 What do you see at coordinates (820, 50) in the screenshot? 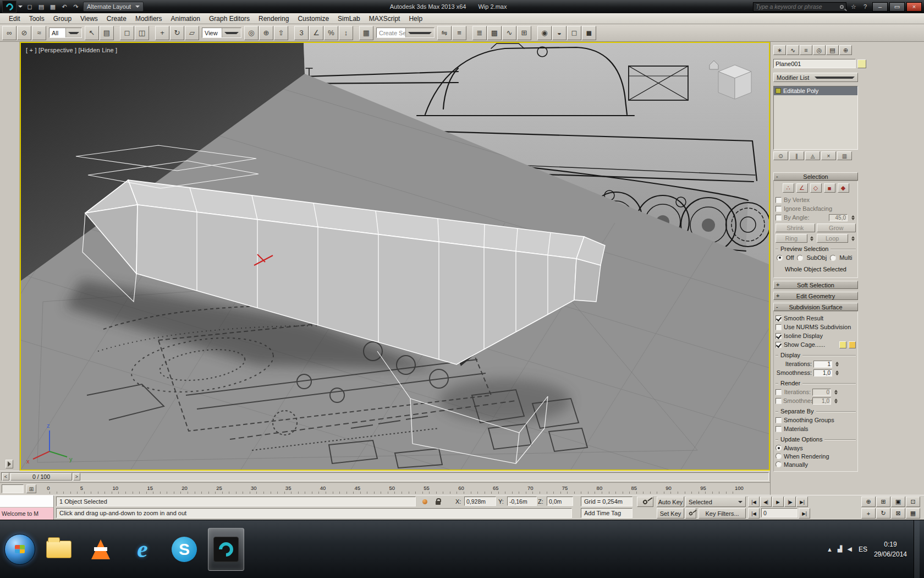
I see `tab-motion: ◎` at bounding box center [820, 50].